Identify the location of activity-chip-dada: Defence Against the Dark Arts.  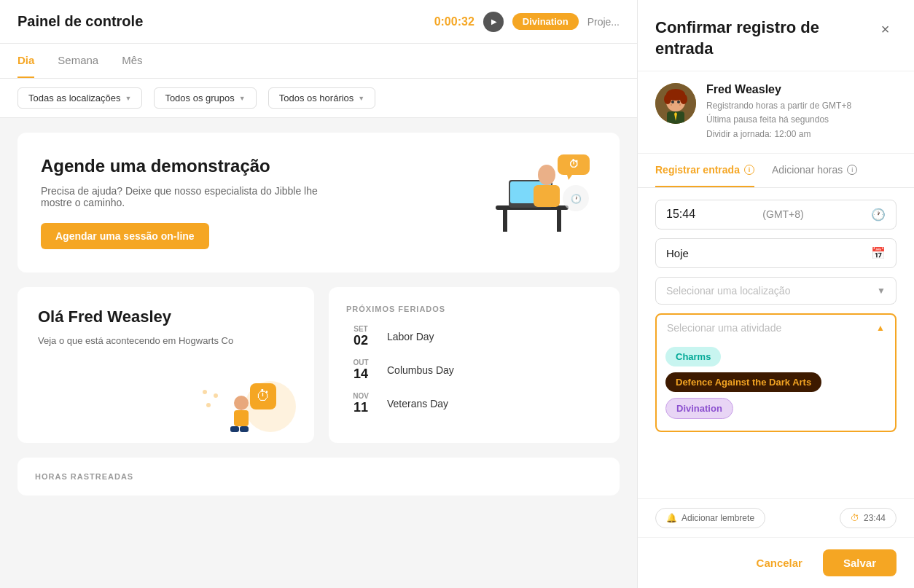
(743, 382).